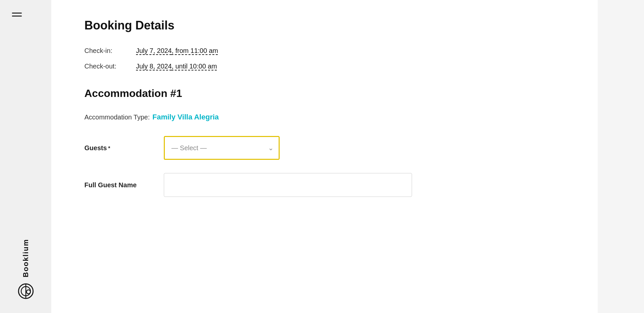  Describe the element at coordinates (328, 117) in the screenshot. I see `accommodation-type-row: Accommodation Type: Family Villa Alegria` at that location.